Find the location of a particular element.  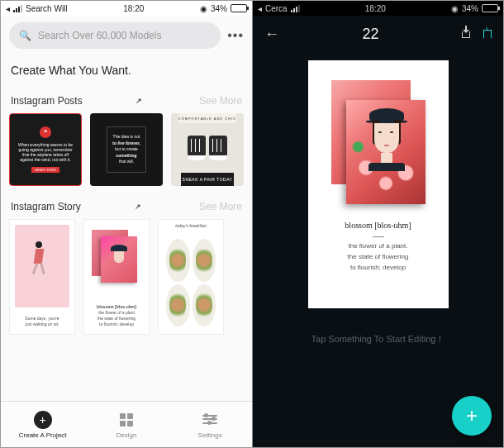

card-tag: HENRY FORD is located at coordinates (45, 170).